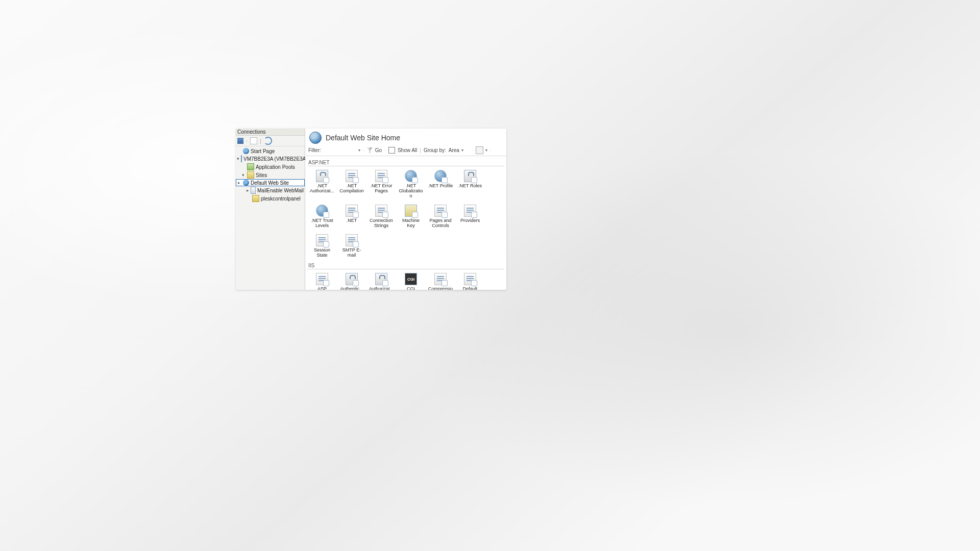  I want to click on tree-label: Start Page, so click(262, 151).